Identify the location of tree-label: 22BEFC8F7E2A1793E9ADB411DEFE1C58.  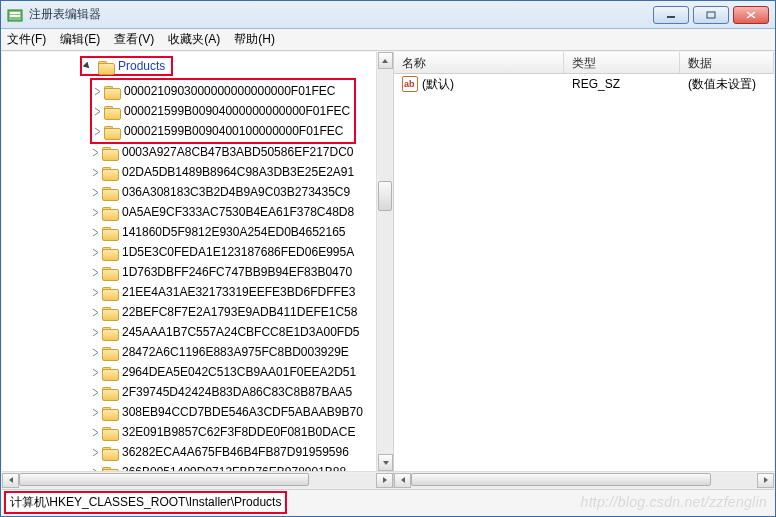
(240, 312).